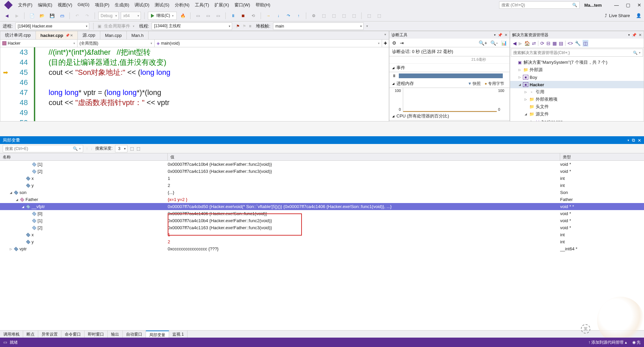 Image resolution: width=644 pixels, height=347 pixels. Describe the element at coordinates (629, 140) in the screenshot. I see `locals-dropdown-icon: ▾` at that location.